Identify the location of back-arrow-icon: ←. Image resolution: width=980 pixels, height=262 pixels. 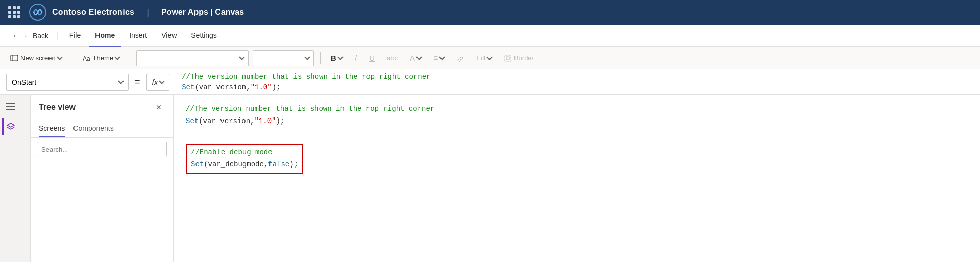
(16, 36).